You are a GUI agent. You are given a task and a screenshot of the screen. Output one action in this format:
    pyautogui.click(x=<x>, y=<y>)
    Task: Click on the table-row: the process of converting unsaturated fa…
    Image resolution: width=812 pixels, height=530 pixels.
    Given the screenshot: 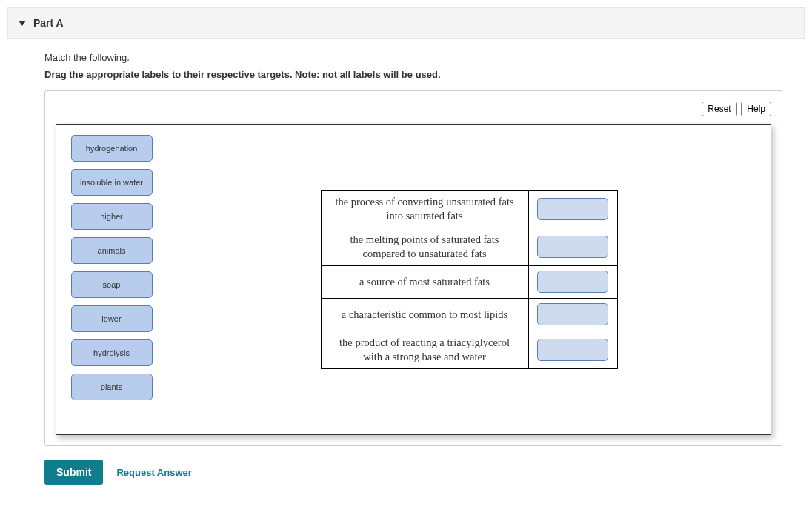 What is the action you would take?
    pyautogui.click(x=469, y=209)
    